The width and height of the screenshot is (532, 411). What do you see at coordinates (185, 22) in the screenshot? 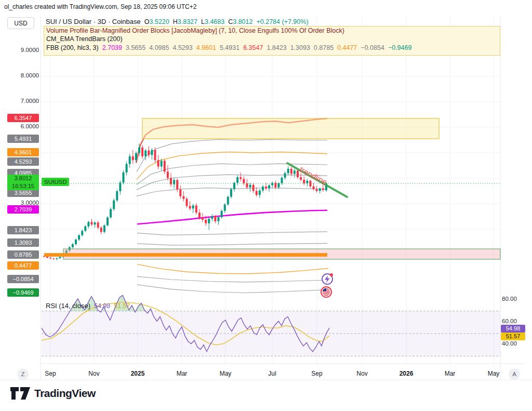
I see `ohlc-item: H3.8327` at bounding box center [185, 22].